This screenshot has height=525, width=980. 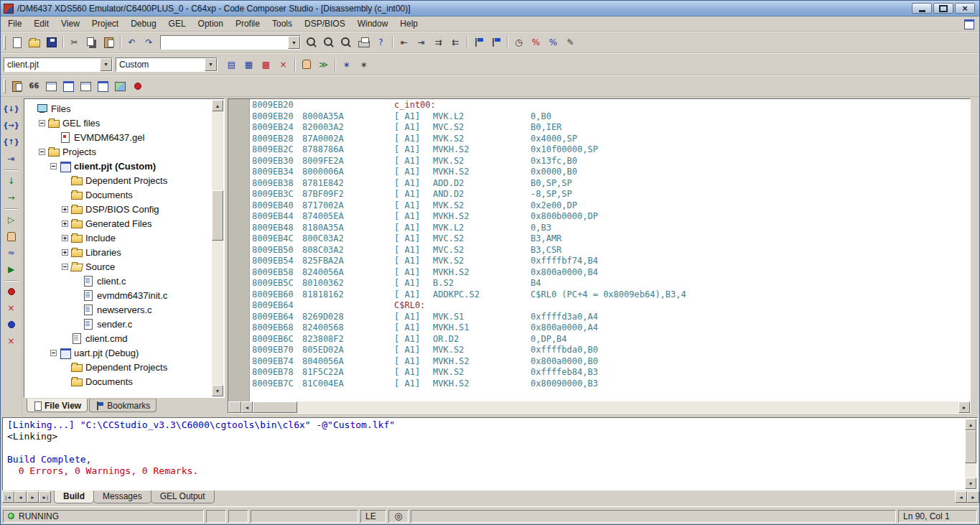 What do you see at coordinates (553, 42) in the screenshot?
I see `profile-range-button` at bounding box center [553, 42].